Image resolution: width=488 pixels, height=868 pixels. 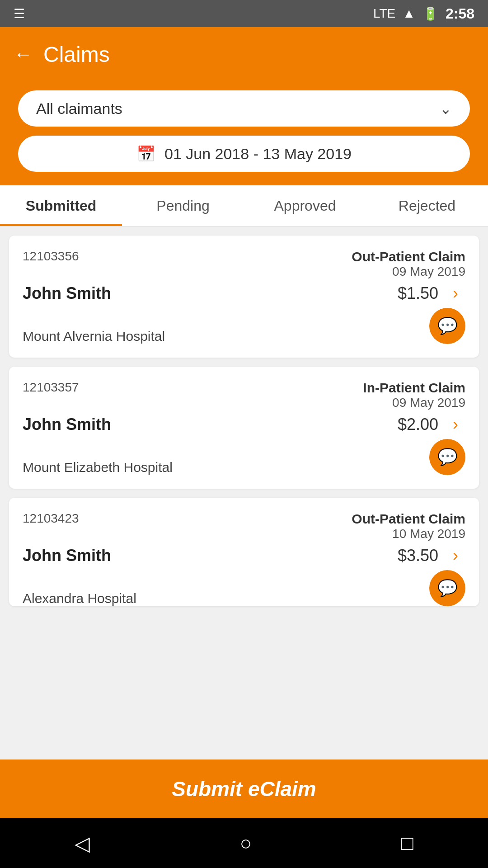 What do you see at coordinates (244, 54) in the screenshot?
I see `header: ← Claims` at bounding box center [244, 54].